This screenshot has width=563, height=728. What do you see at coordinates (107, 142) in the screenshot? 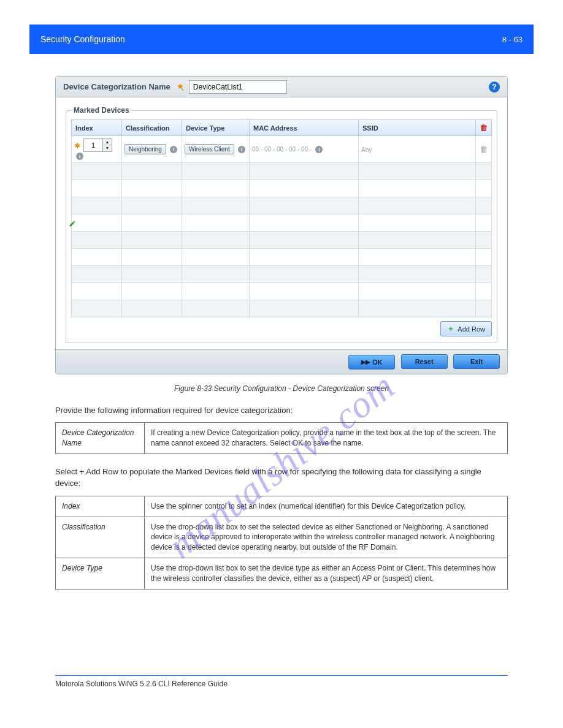
I see `spinner-up-icon: ▲` at bounding box center [107, 142].